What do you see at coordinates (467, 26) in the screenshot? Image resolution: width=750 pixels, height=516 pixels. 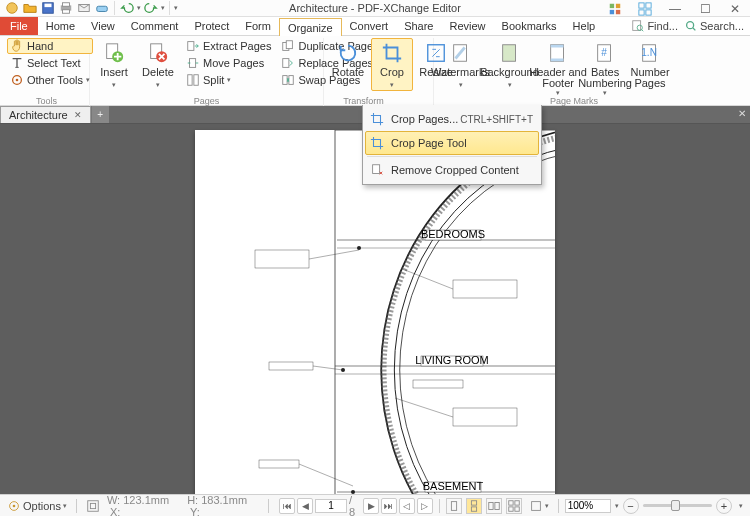 I see `menu-review: Review` at bounding box center [467, 26].